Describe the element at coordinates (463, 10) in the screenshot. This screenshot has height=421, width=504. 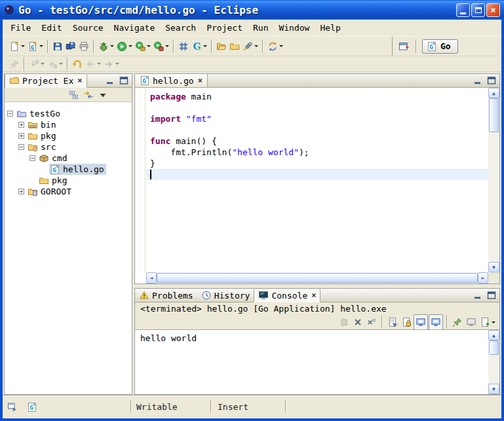
I see `minimize-button` at that location.